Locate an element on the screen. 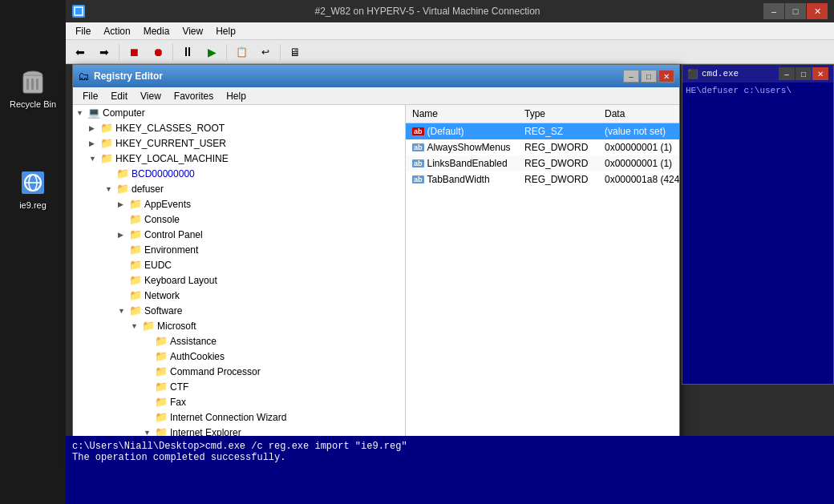 The image size is (834, 504). toolbar-play: ▶ is located at coordinates (212, 52).